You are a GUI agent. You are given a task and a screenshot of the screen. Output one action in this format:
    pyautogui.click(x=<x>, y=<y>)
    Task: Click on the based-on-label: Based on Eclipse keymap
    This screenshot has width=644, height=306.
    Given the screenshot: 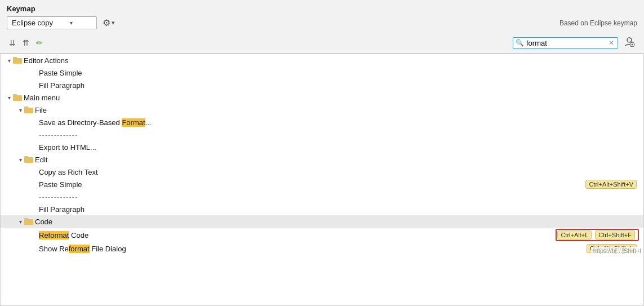 What is the action you would take?
    pyautogui.click(x=598, y=23)
    